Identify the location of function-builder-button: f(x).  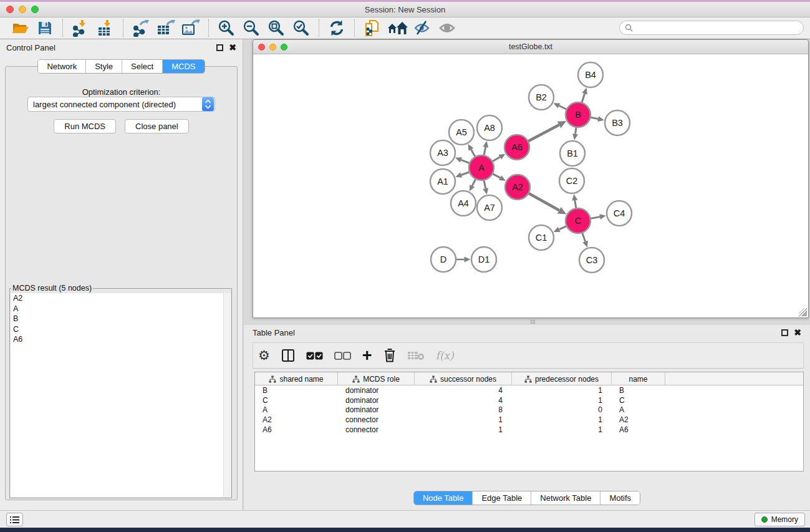
(445, 355).